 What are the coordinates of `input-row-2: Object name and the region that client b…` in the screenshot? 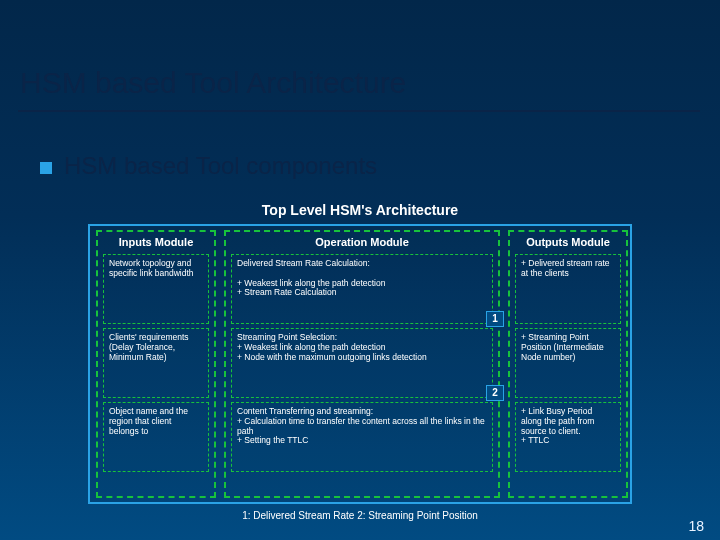 It's located at (156, 437).